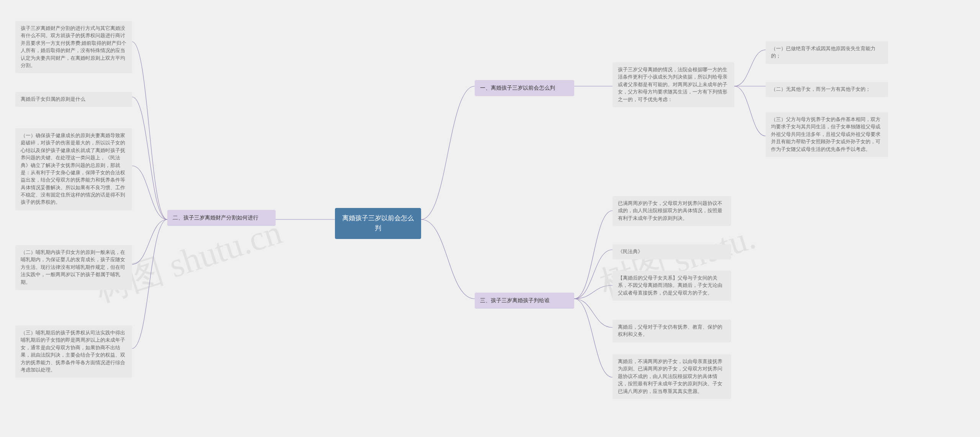 This screenshot has height=437, width=980. I want to click on branch-2-child-2: 离婚后子女归属的原则是什么, so click(74, 100).